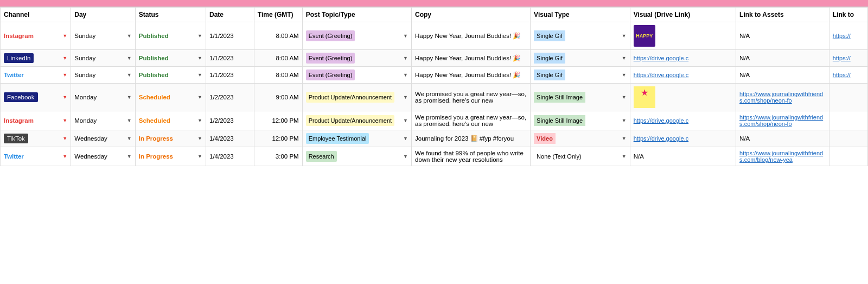 The width and height of the screenshot is (868, 284). I want to click on day-label: Wednesday, so click(91, 156).